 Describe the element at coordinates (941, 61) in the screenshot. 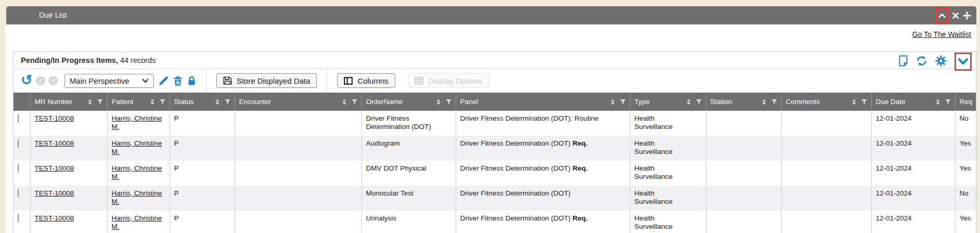

I see `gear-icon` at that location.